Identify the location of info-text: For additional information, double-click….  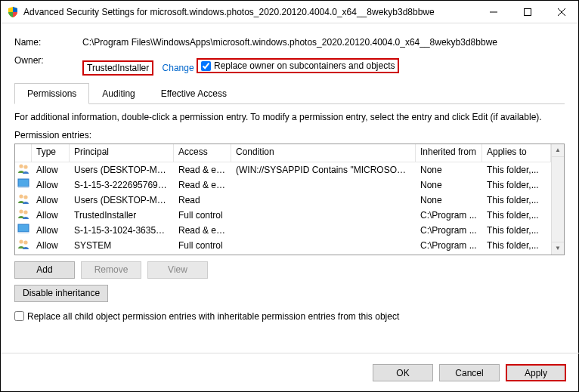
(290, 117).